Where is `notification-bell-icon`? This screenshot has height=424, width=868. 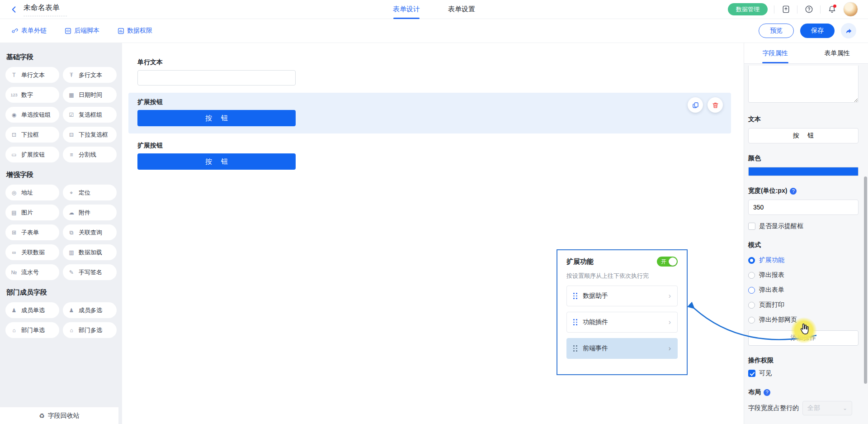 notification-bell-icon is located at coordinates (832, 10).